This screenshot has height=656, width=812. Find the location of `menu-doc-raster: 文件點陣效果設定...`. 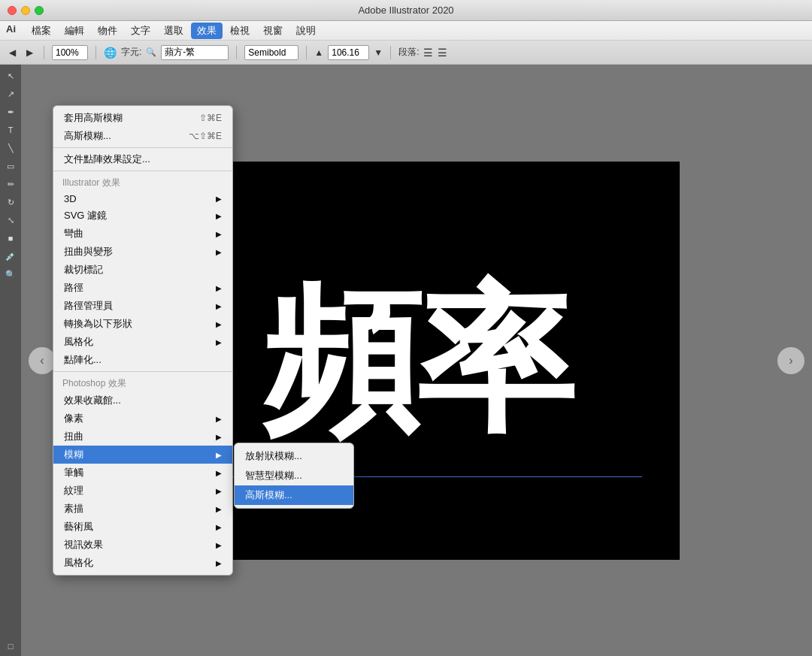

menu-doc-raster: 文件點陣效果設定... is located at coordinates (143, 159).